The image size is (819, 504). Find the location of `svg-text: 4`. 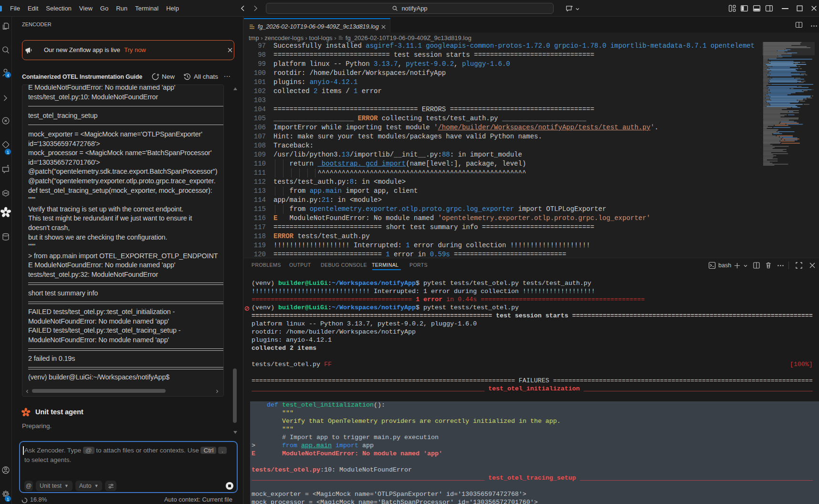

svg-text: 4 is located at coordinates (8, 75).